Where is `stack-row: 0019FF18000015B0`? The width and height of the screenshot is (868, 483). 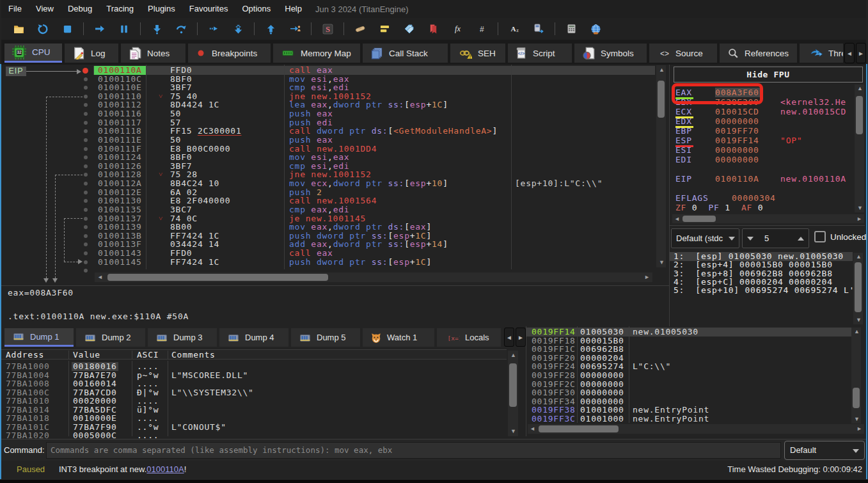
stack-row: 0019FF18000015B0 is located at coordinates (689, 341).